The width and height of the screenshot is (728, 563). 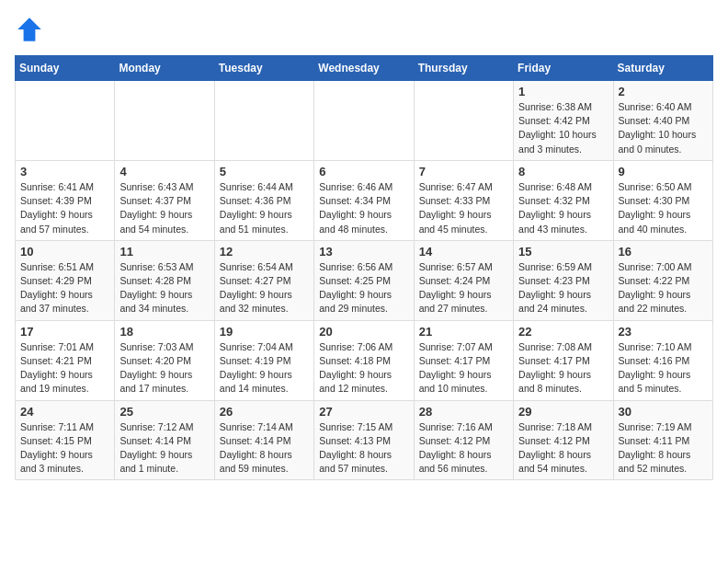 I want to click on header-monday: Monday, so click(x=165, y=68).